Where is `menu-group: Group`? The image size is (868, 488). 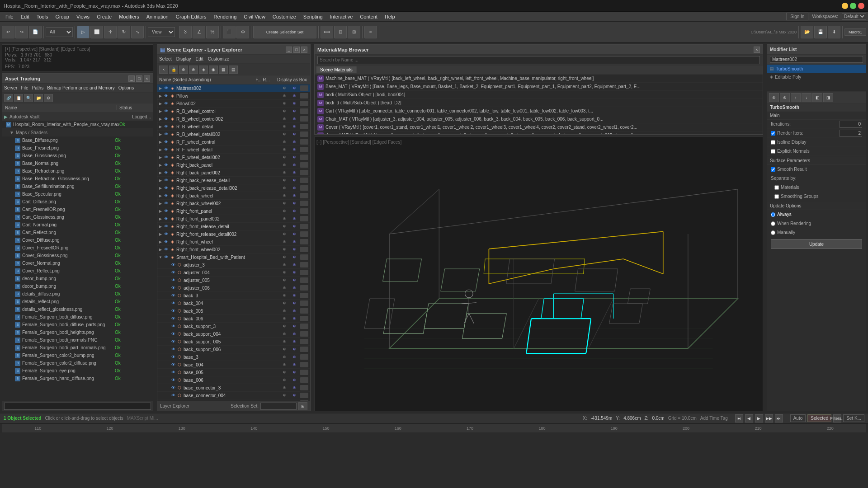 menu-group: Group is located at coordinates (62, 17).